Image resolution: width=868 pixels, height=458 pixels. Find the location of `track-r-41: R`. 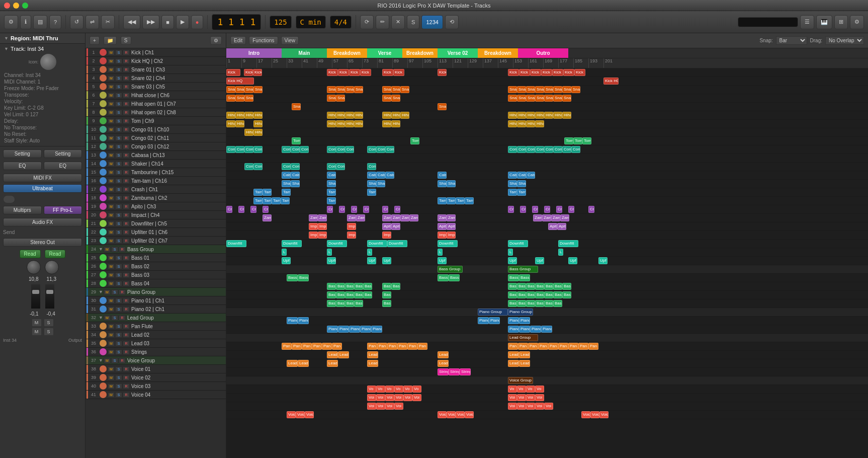

track-r-41: R is located at coordinates (126, 395).